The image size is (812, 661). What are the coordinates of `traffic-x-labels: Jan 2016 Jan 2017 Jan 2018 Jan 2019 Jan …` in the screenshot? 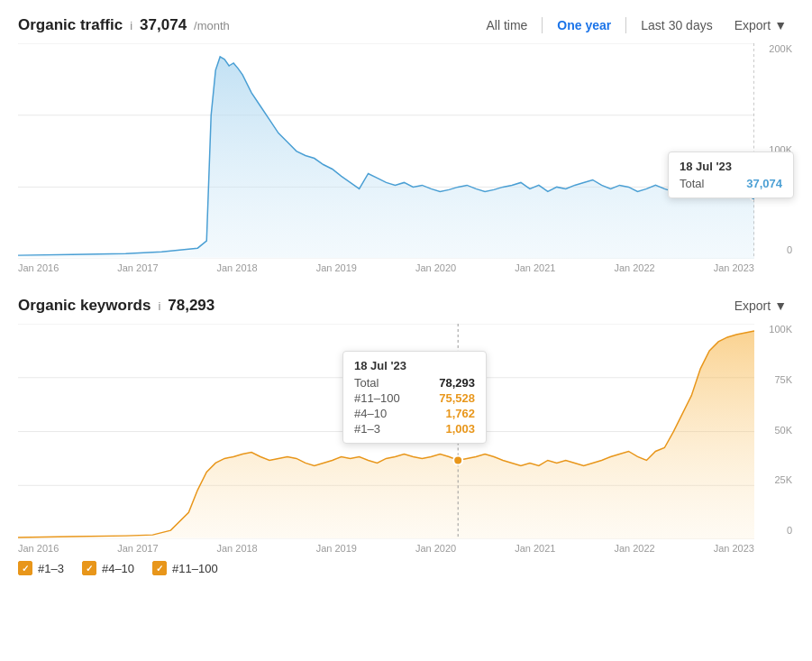 It's located at (386, 266).